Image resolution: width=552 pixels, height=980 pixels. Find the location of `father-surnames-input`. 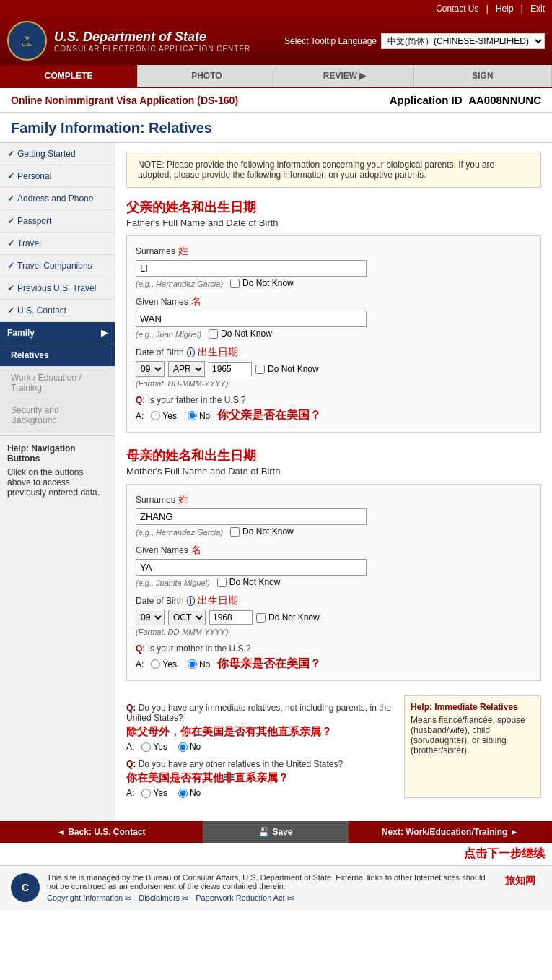

father-surnames-input is located at coordinates (251, 269).